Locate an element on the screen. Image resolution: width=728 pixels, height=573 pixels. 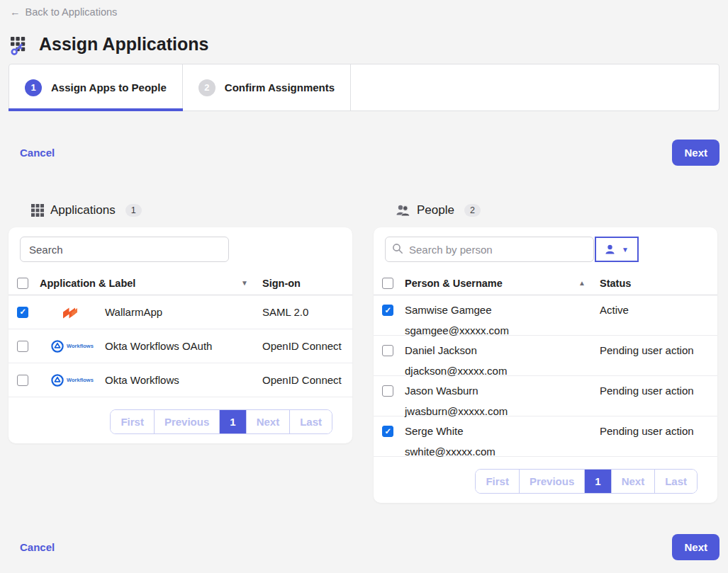
people-panel-title: People is located at coordinates (435, 210).